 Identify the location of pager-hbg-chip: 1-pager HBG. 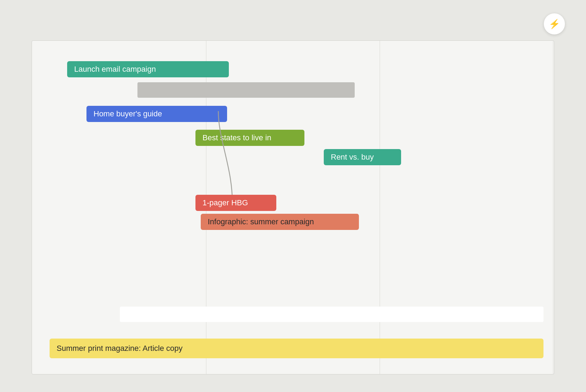
(236, 203).